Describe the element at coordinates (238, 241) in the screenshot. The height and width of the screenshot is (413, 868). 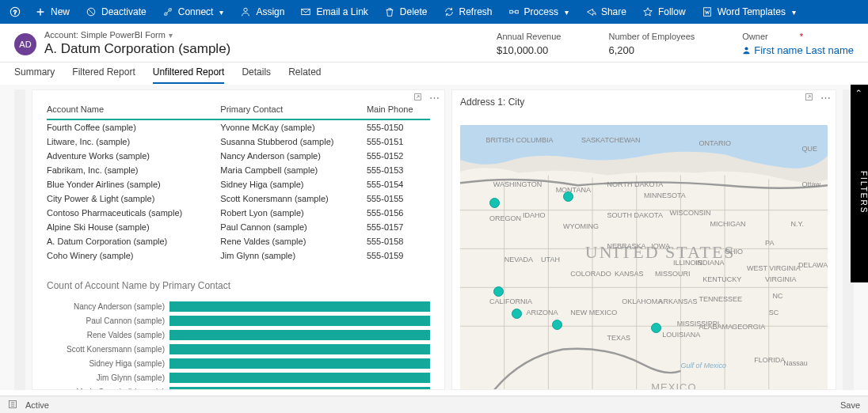
I see `table-row: A. Datum Corporation (sample)Rene Valdes…` at that location.